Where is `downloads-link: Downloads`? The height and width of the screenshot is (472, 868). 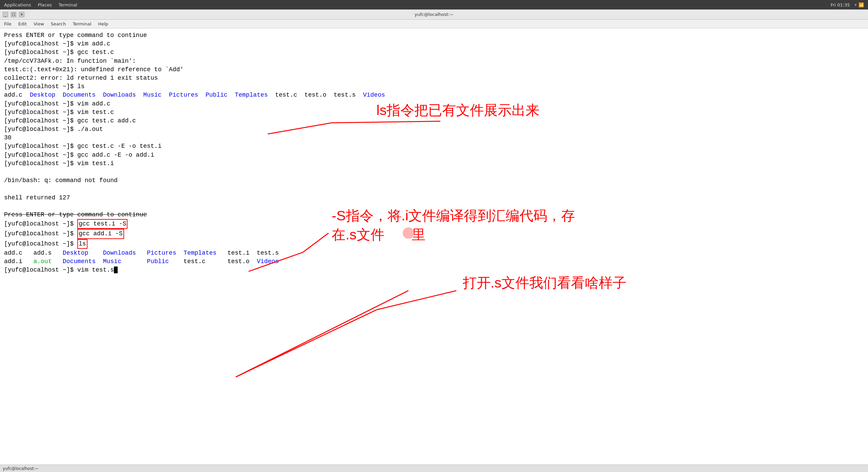 downloads-link: Downloads is located at coordinates (119, 95).